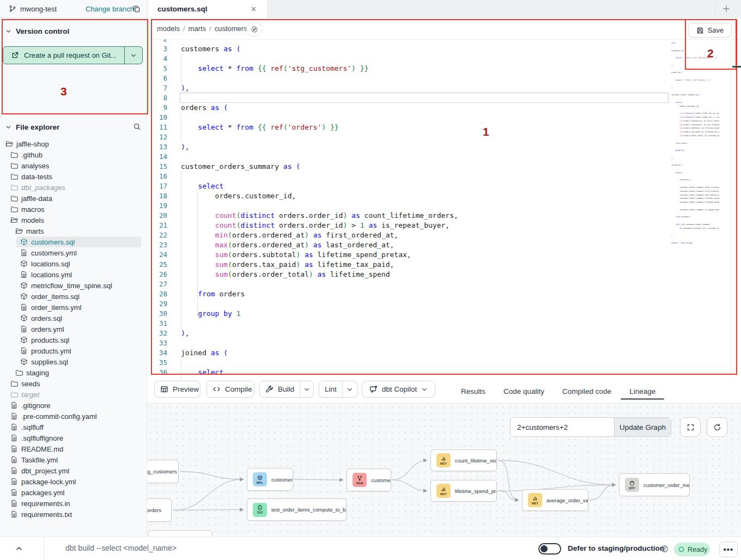  Describe the element at coordinates (73, 166) in the screenshot. I see `file-tree-item-analyses: analyses` at that location.